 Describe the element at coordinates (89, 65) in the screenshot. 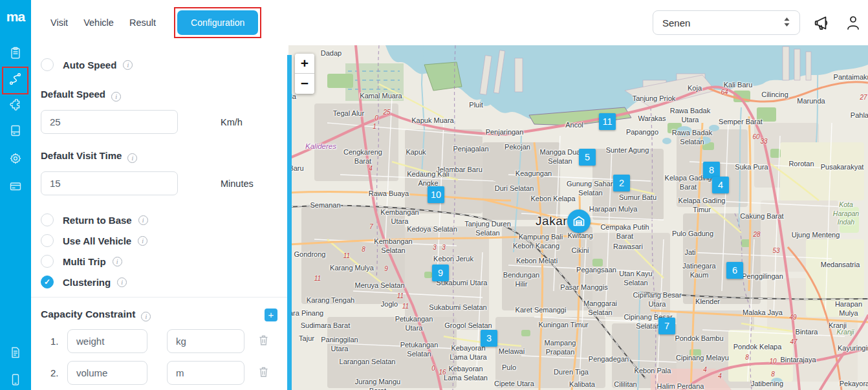

I see `auto-speed-label: Auto Speed` at that location.